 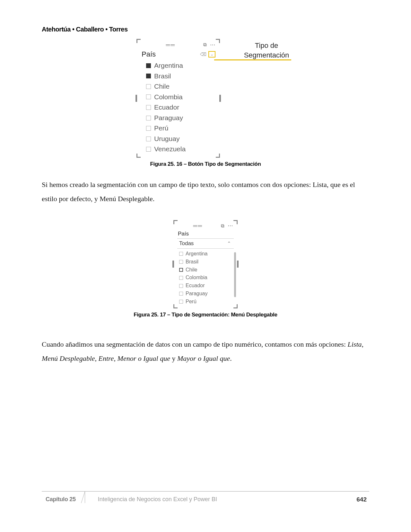 I want to click on p2-part-e: ., so click(x=231, y=359).